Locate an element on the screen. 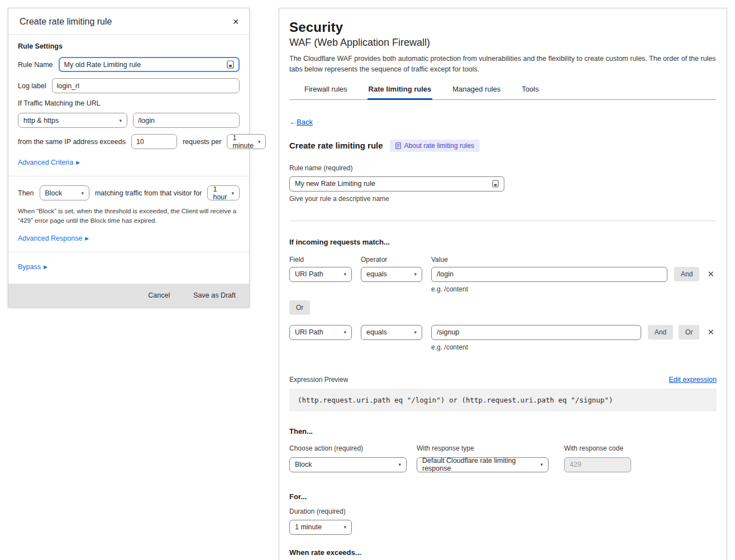 Image resolution: width=735 pixels, height=560 pixels. response-type-select: Default Cloudflare rate limiting respons… is located at coordinates (483, 465).